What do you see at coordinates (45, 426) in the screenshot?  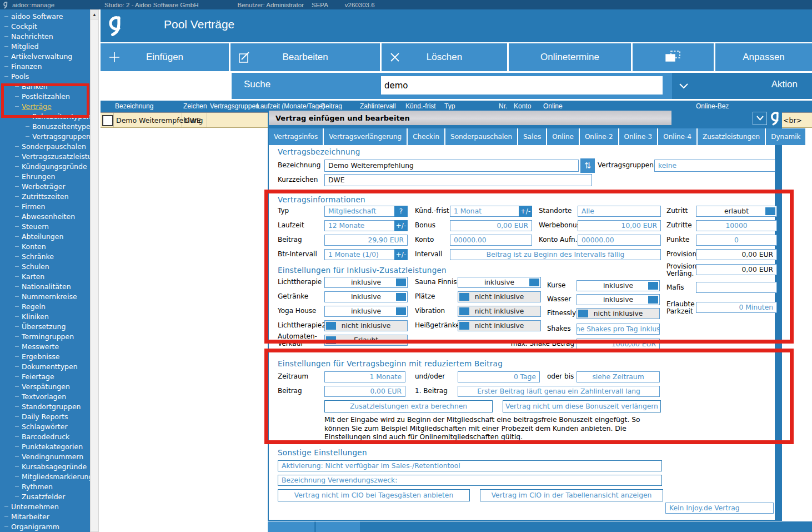 I see `sidebar-item: Schlagwörter` at bounding box center [45, 426].